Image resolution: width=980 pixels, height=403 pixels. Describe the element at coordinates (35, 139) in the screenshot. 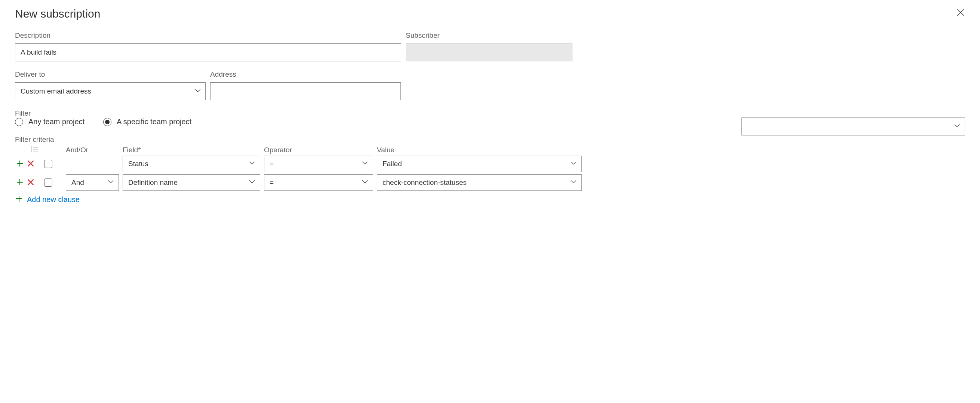

I see `criteria-label: Filter criteria` at that location.